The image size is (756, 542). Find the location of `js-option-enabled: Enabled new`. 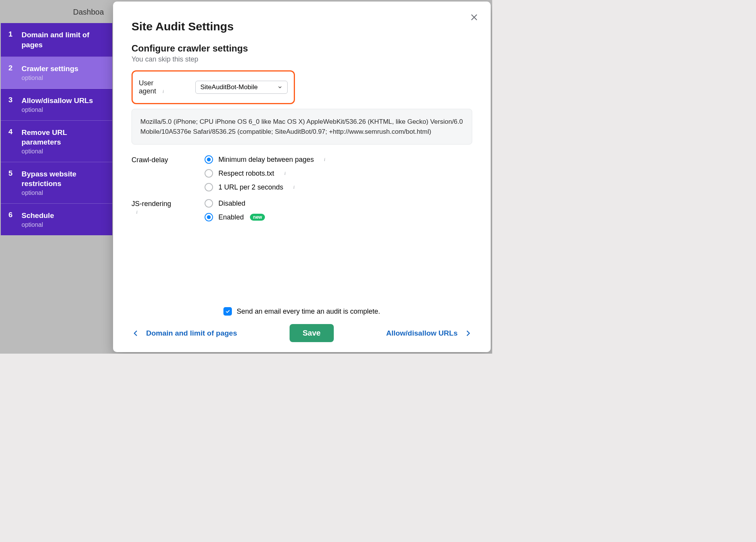

js-option-enabled: Enabled new is located at coordinates (235, 217).